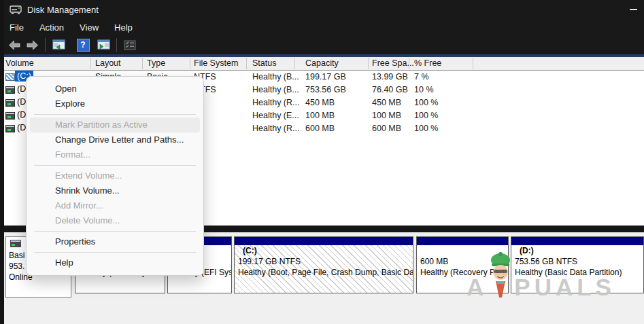 The image size is (644, 324). Describe the element at coordinates (115, 263) in the screenshot. I see `menu-item-help: Help` at that location.